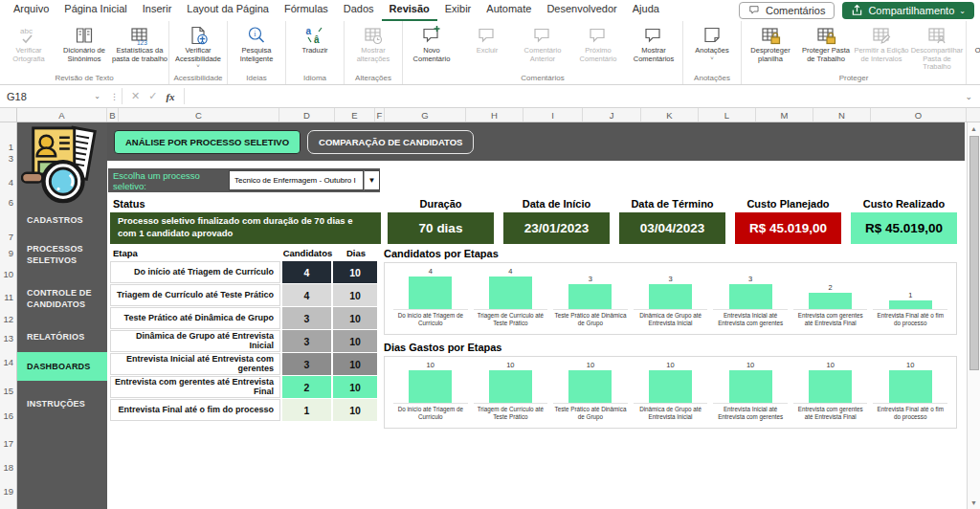  I want to click on row-header-16: 16, so click(8, 415).